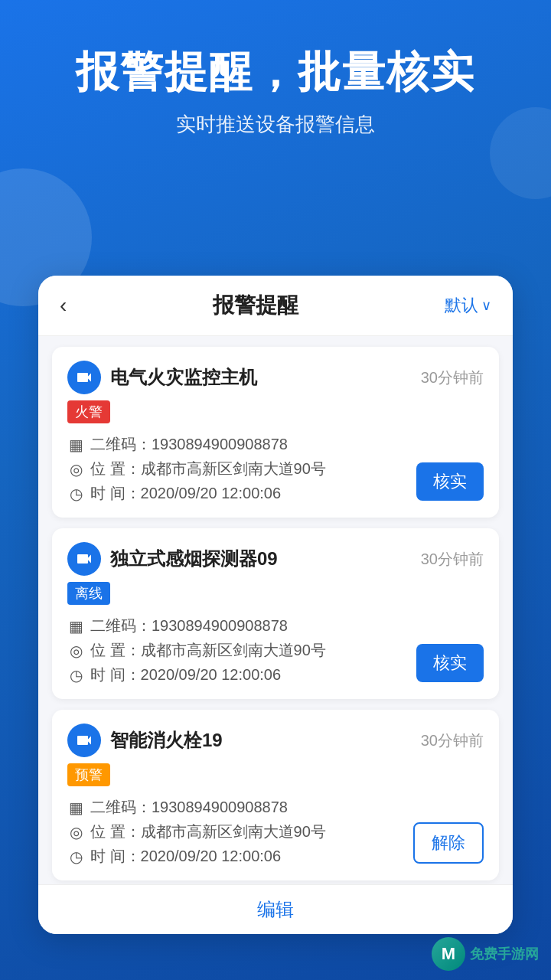 This screenshot has height=980, width=551. What do you see at coordinates (468, 305) in the screenshot?
I see `filter-button: 默认 ∨` at bounding box center [468, 305].